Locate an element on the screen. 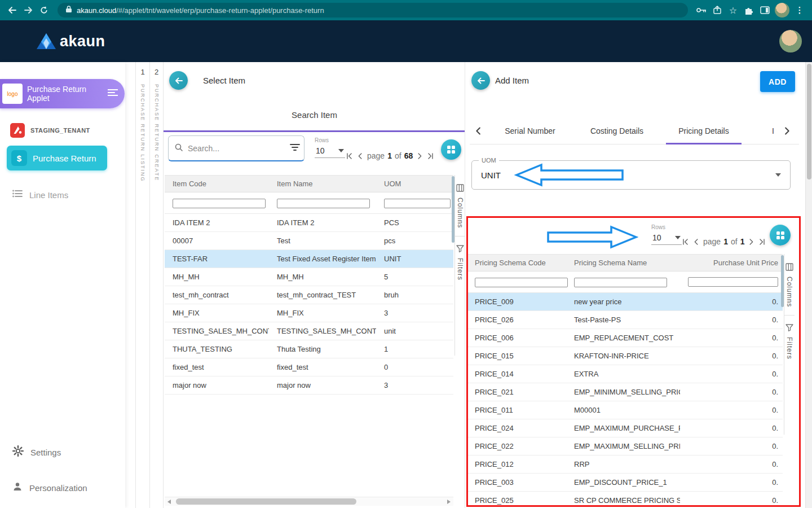 This screenshot has height=508, width=812. table-row: fixed_test fixed_test 0 is located at coordinates (309, 367).